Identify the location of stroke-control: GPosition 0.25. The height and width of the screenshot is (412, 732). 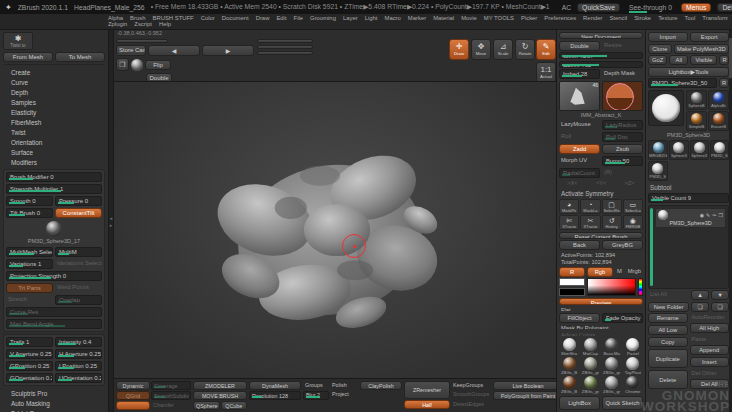
(30, 366).